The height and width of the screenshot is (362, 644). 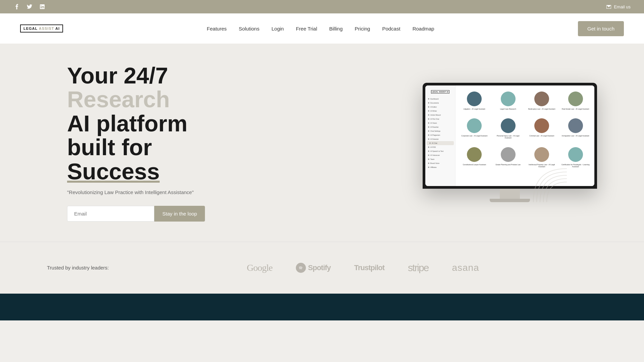 I want to click on app-card: Litigation – AI Legal Assistant, so click(x=474, y=101).